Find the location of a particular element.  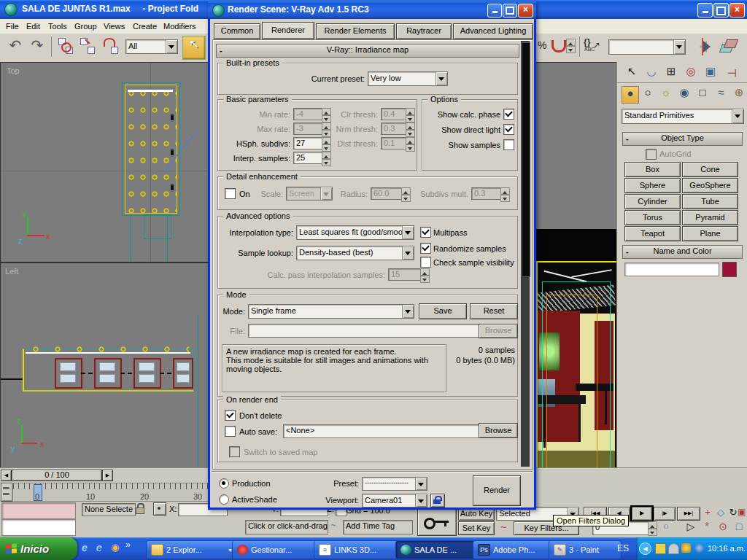

calc-pass-field: 15 is located at coordinates (406, 274).